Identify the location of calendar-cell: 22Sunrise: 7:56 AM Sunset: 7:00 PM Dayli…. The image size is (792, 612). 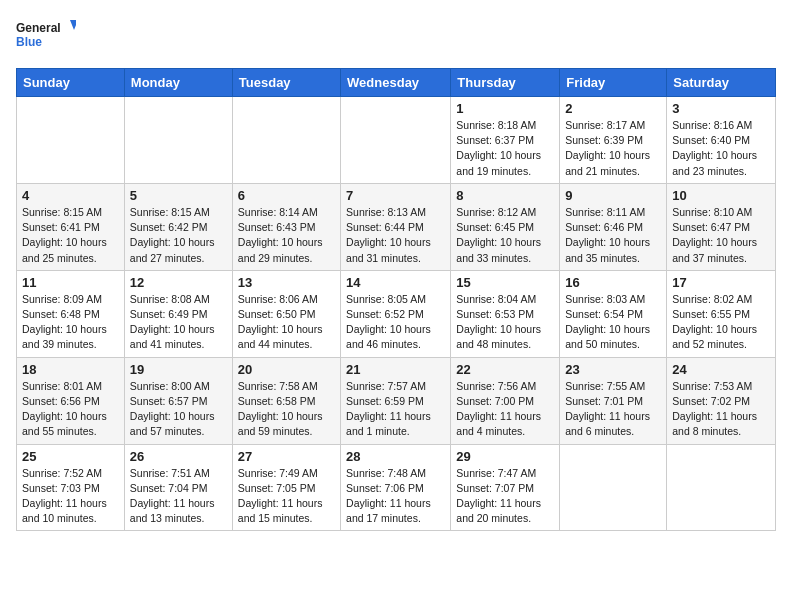
(506, 400).